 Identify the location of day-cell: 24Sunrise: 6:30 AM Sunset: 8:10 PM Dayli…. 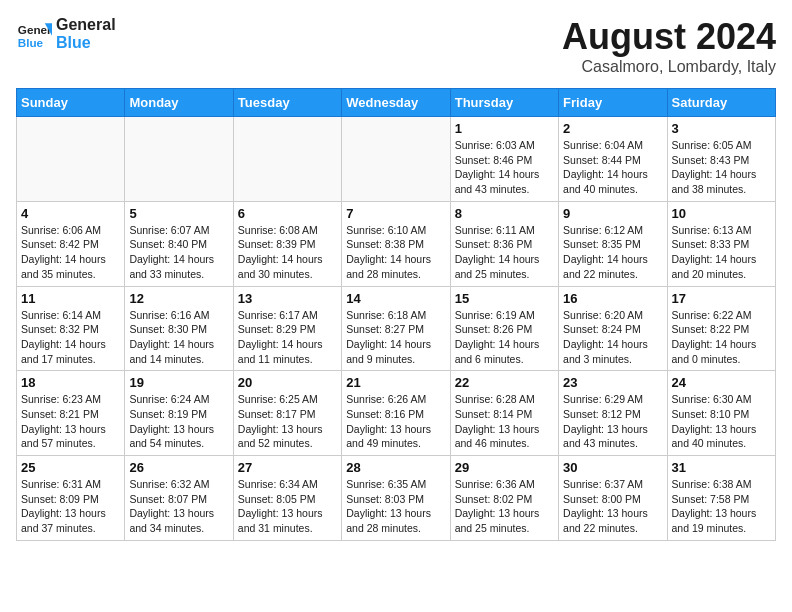
(721, 414).